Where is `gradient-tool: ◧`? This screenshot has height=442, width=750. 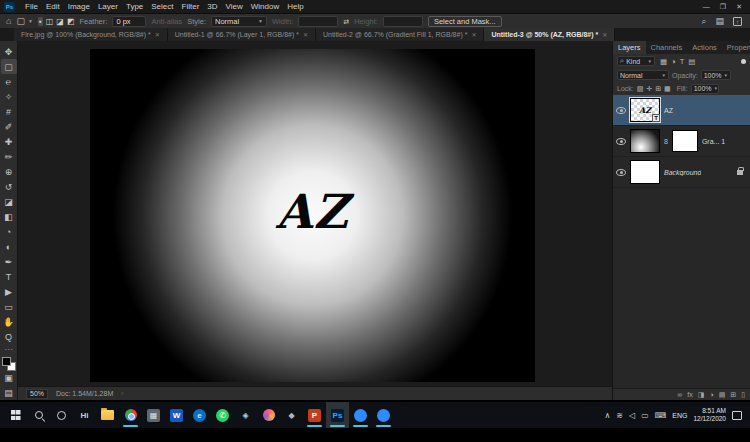
gradient-tool: ◧ is located at coordinates (9, 216).